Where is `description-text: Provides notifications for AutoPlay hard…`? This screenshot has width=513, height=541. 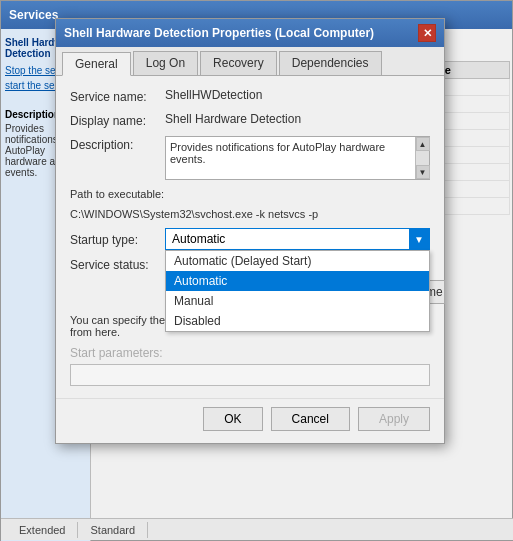 description-text: Provides notifications for AutoPlay hard… is located at coordinates (298, 153).